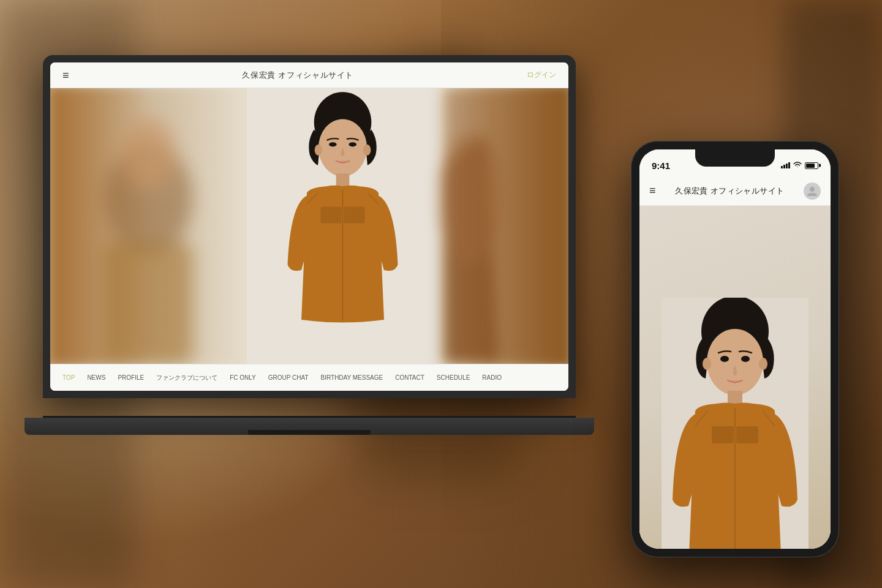  Describe the element at coordinates (69, 377) in the screenshot. I see `nav-item-top: TOP` at that location.